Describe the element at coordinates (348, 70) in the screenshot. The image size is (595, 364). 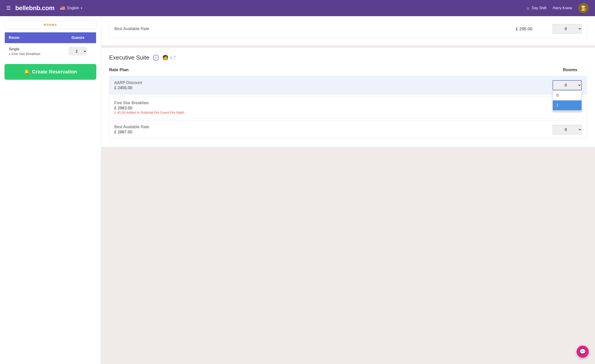
I see `rate-plan-header: Rate Plan Rooms` at that location.